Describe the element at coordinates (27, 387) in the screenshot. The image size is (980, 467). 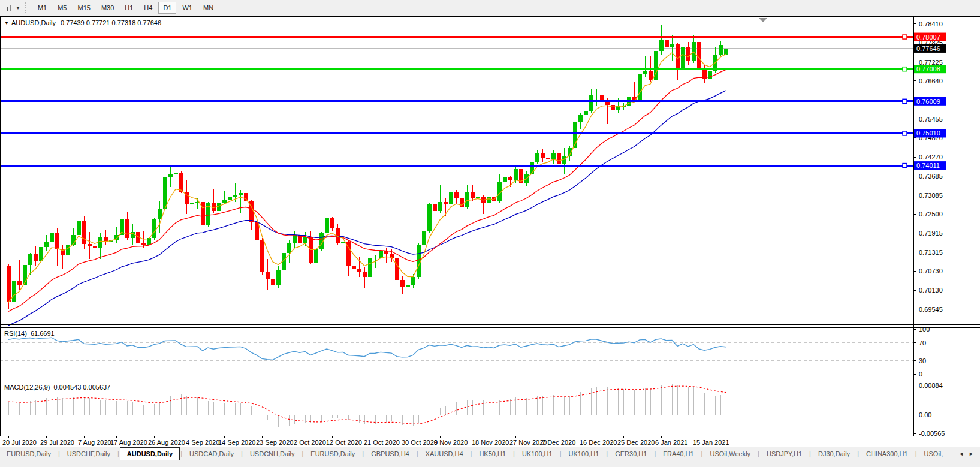
I see `macd-name: MACD(12,26,9)` at that location.